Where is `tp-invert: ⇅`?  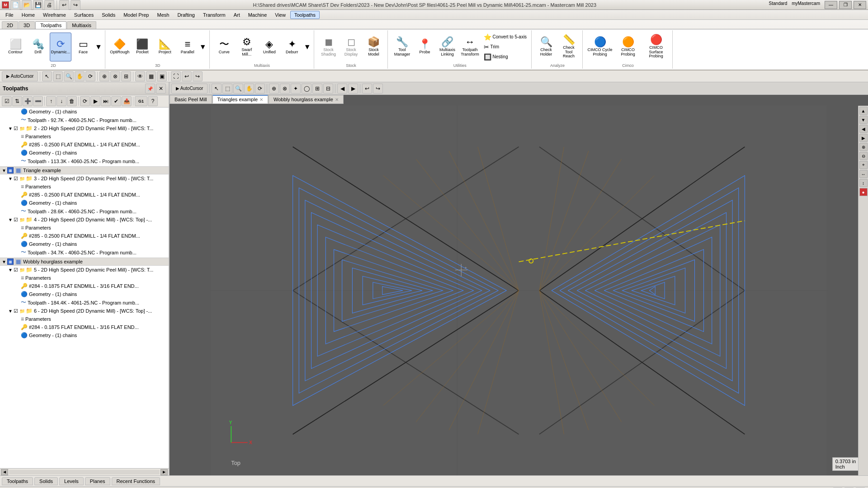
tp-invert: ⇅ is located at coordinates (17, 101).